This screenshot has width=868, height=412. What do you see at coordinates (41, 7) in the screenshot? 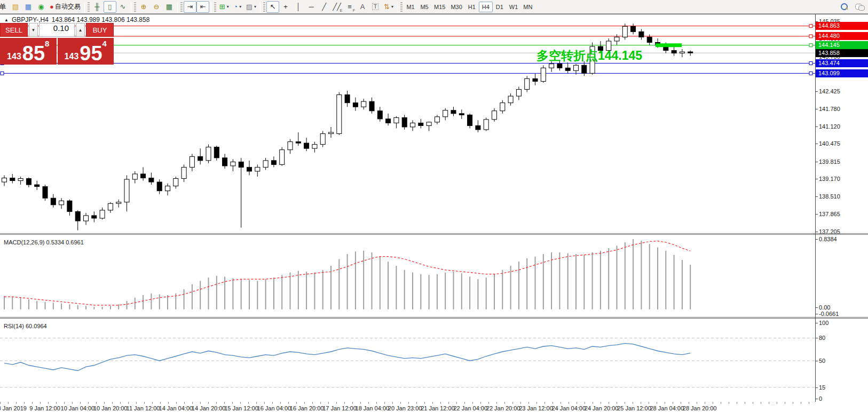
I see `signal-icon: ◉` at bounding box center [41, 7].